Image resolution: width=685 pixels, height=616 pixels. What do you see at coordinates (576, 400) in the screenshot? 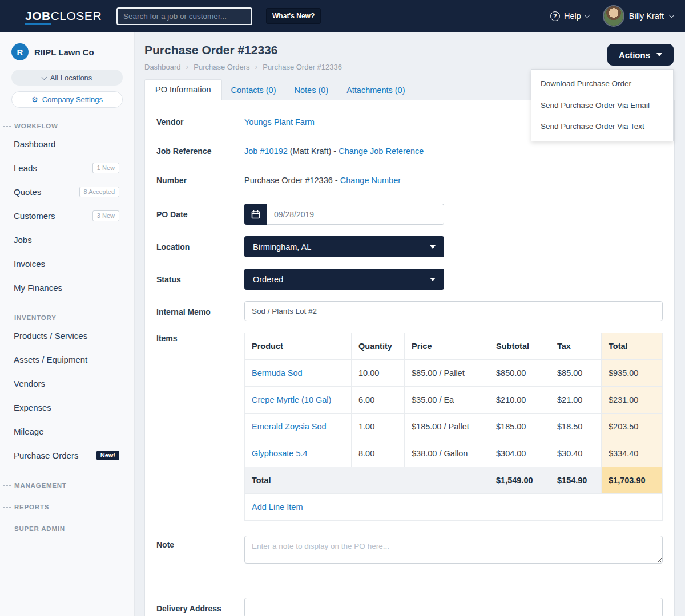
I see `cell-tax: $21.00` at bounding box center [576, 400].